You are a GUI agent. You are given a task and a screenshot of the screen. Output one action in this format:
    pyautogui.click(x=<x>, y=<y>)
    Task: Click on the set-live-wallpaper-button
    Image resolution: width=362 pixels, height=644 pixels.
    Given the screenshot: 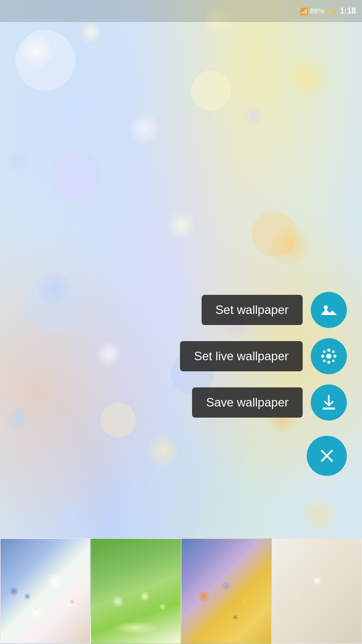 What is the action you would take?
    pyautogui.click(x=329, y=356)
    